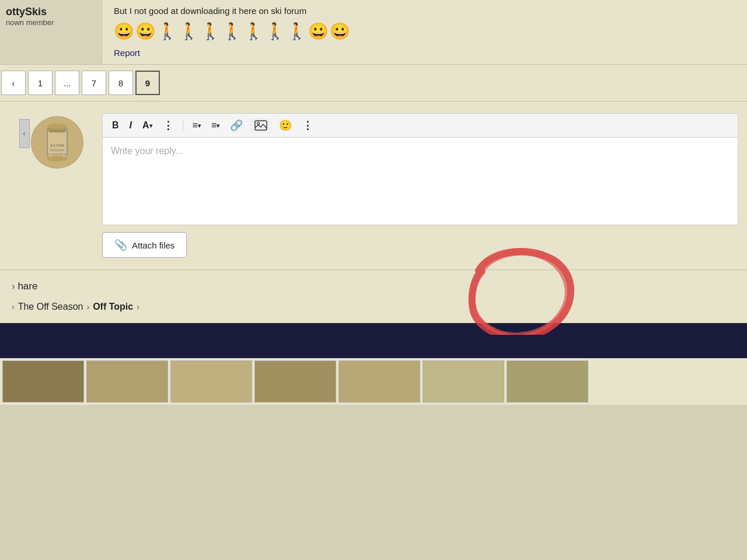  What do you see at coordinates (200, 126) in the screenshot?
I see `list-caret-icon: ▾` at bounding box center [200, 126].